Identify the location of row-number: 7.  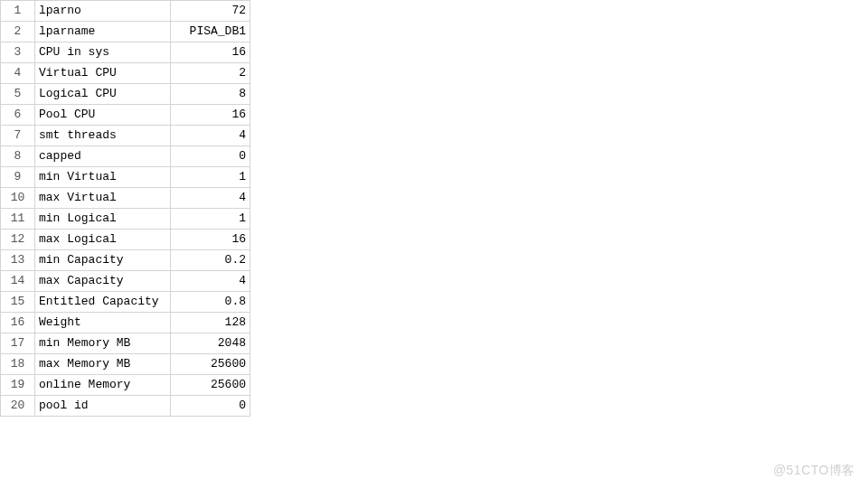
(18, 136).